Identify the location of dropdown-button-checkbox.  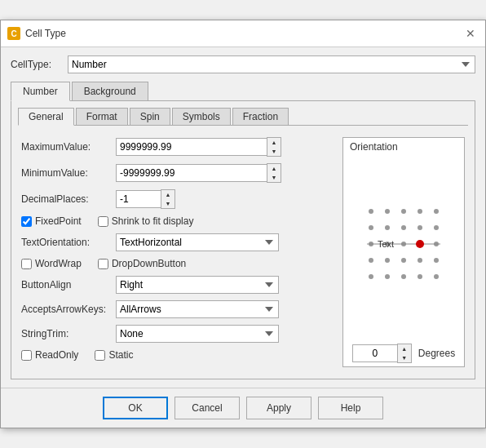
(103, 264).